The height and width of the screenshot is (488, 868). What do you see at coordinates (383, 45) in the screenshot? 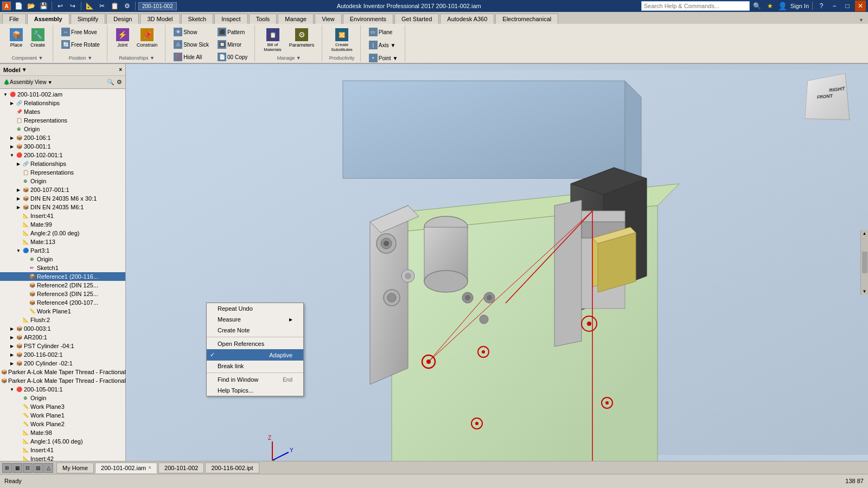
I see `axis-btn: | Axis ▼` at bounding box center [383, 45].